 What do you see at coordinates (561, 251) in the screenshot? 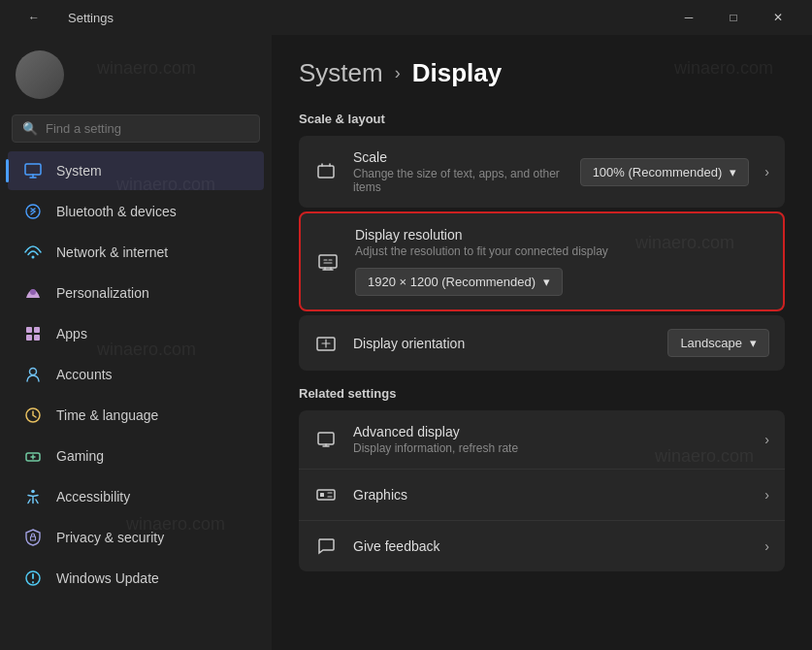
I see `display-resolution-subtitle: Adjust the resolution to fit your connec…` at bounding box center [561, 251].